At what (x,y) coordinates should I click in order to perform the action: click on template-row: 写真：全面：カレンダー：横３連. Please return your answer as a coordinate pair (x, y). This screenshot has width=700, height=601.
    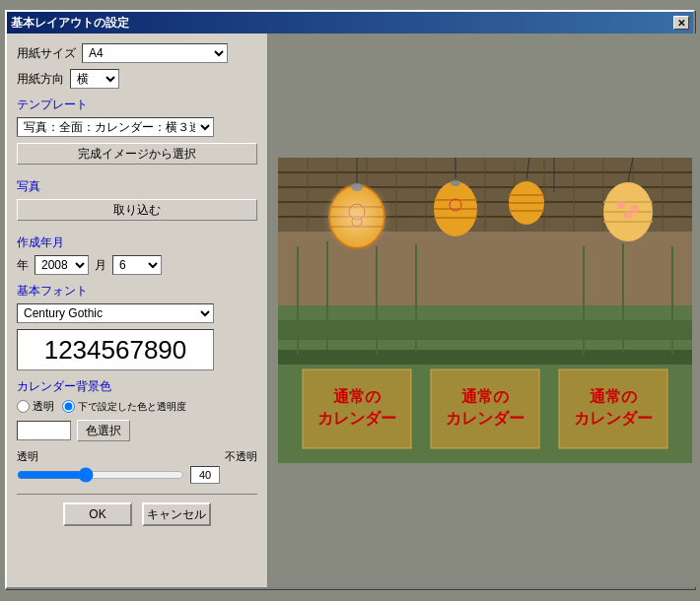
    Looking at the image, I should click on (137, 127).